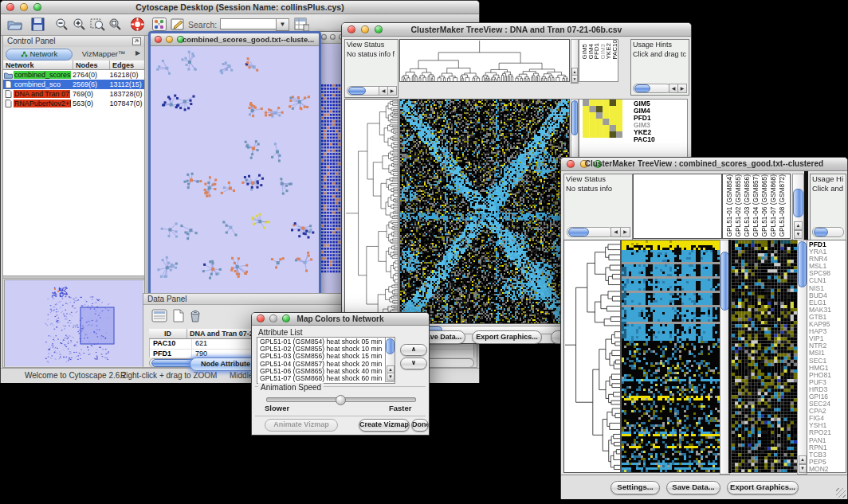  I want to click on attribute-list-item: GPL51-07 (GSM868) heat shock 60 min, so click(327, 379).